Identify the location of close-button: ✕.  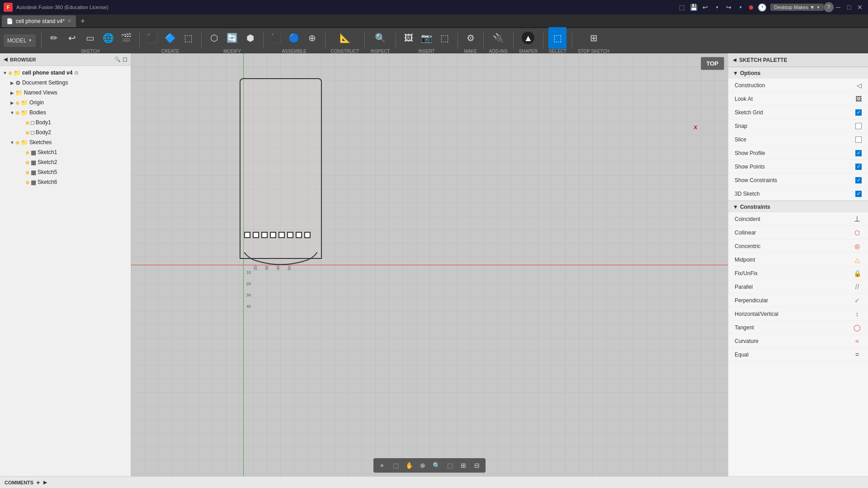
(860, 7).